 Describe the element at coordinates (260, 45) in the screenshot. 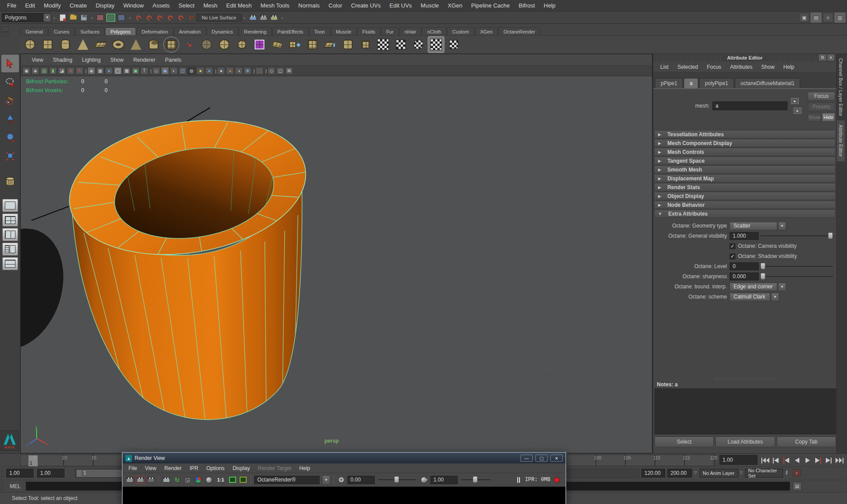

I see `smooth-cube-icon` at that location.